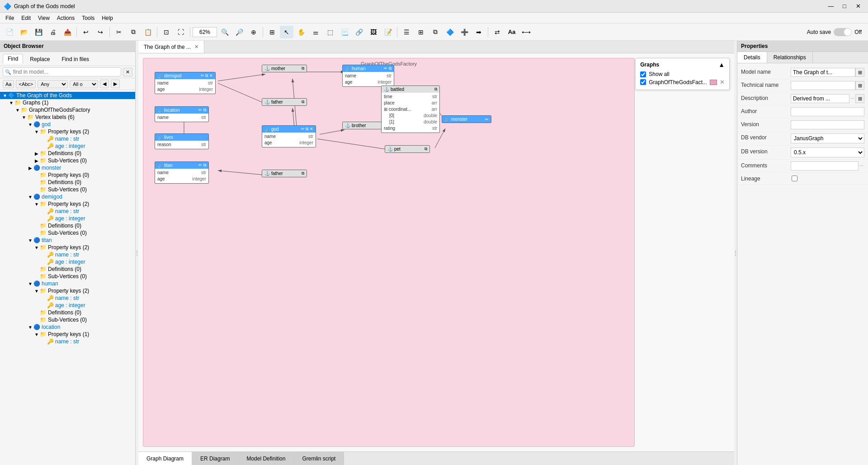  I want to click on prop-tab-relationships: Relationships, so click(790, 57).